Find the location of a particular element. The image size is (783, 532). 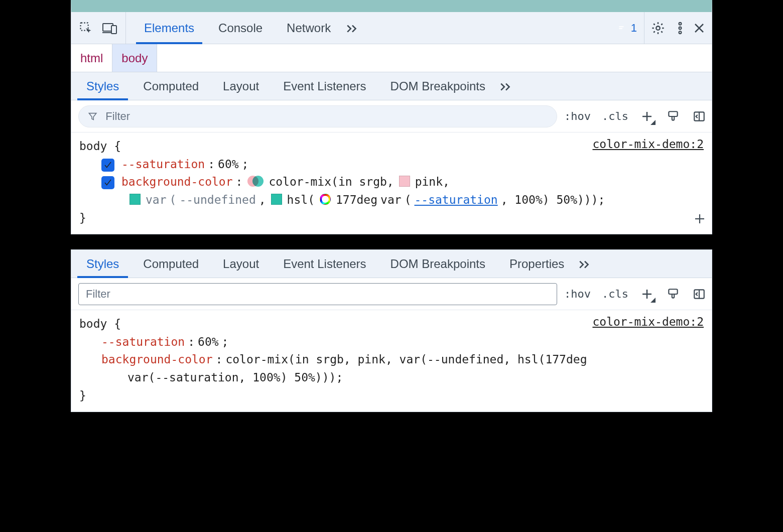

declaration-continuation: var(--saturation, 100%) 50%))); is located at coordinates (392, 378).